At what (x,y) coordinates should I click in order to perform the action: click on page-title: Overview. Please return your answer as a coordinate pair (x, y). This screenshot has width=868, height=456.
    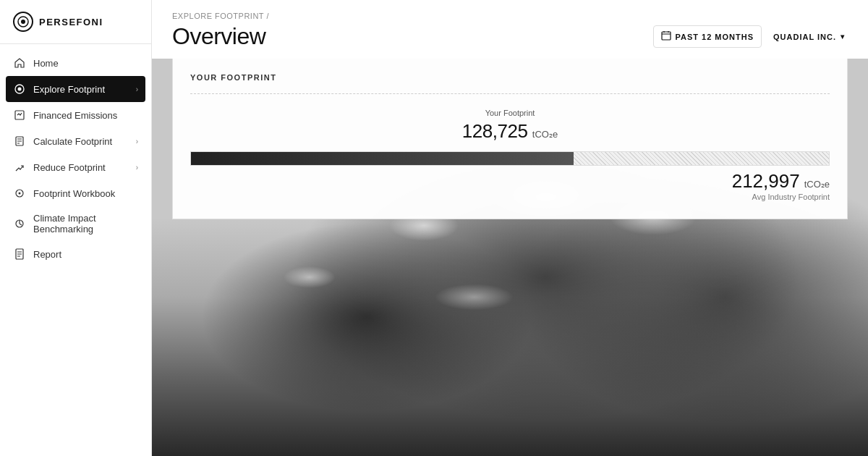
    Looking at the image, I should click on (218, 36).